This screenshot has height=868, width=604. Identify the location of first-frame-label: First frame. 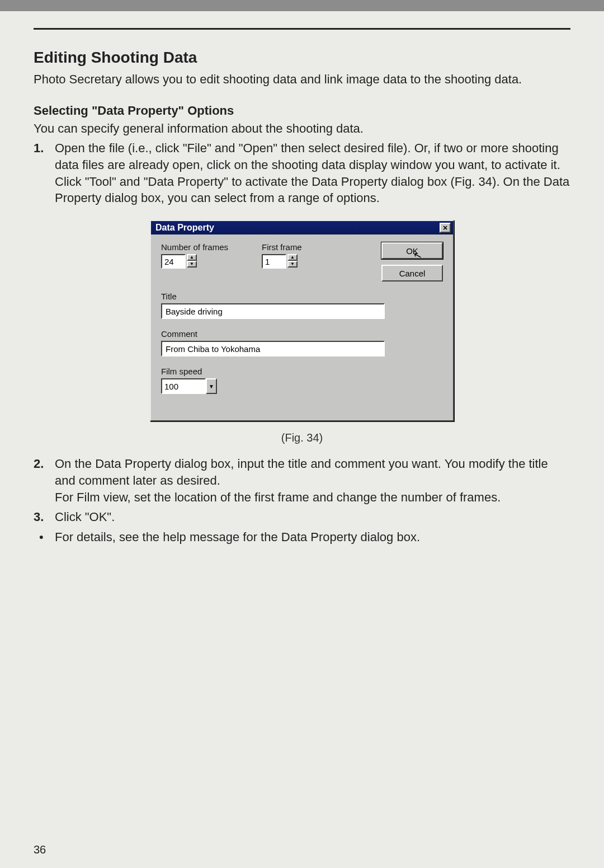
(282, 247).